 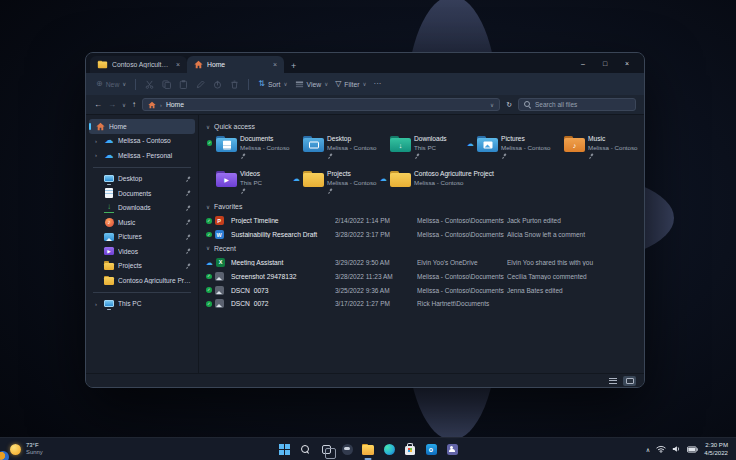 What do you see at coordinates (364, 84) in the screenshot?
I see `chevron-down-icon: ∨` at bounding box center [364, 84].